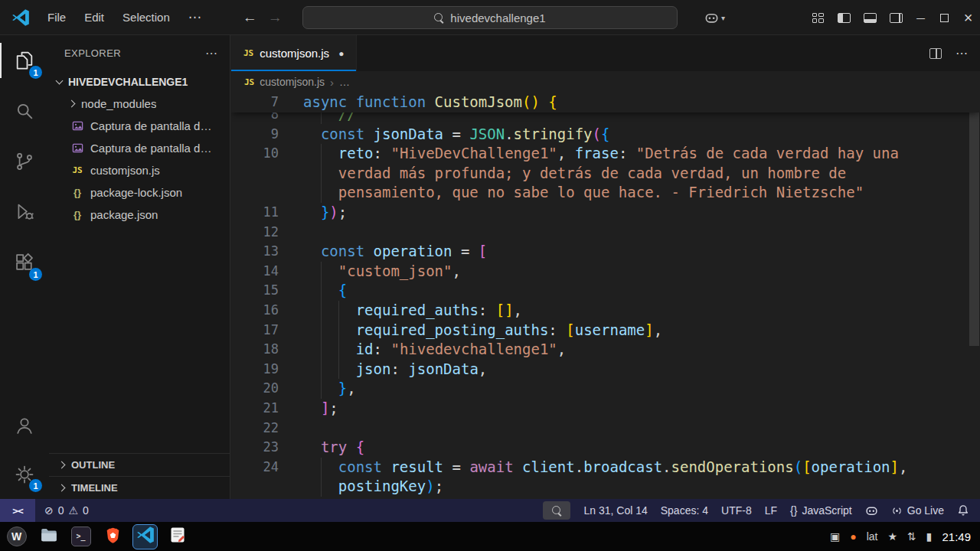 Image resolution: width=980 pixels, height=551 pixels. What do you see at coordinates (715, 18) in the screenshot?
I see `copilot-menu: ▾` at bounding box center [715, 18].